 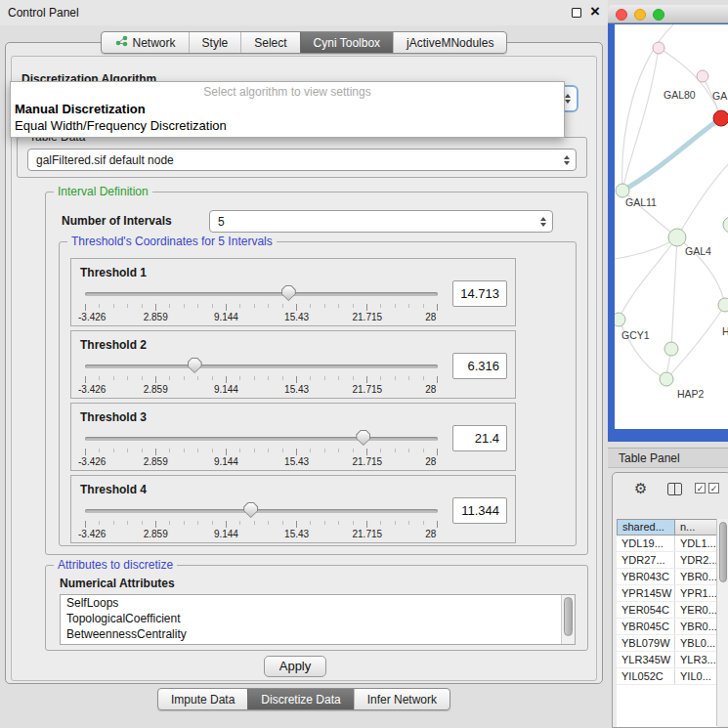 What do you see at coordinates (295, 666) in the screenshot?
I see `apply-button: Apply` at bounding box center [295, 666].